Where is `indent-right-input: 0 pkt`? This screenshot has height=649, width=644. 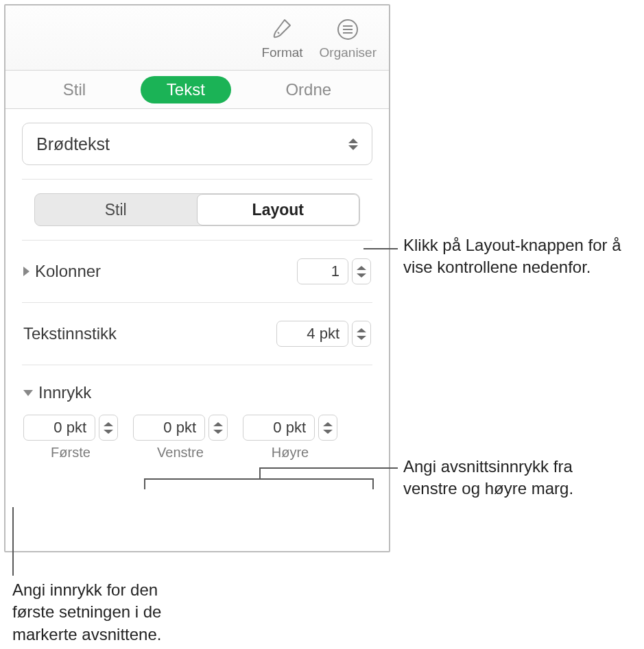
indent-right-input: 0 pkt is located at coordinates (278, 428).